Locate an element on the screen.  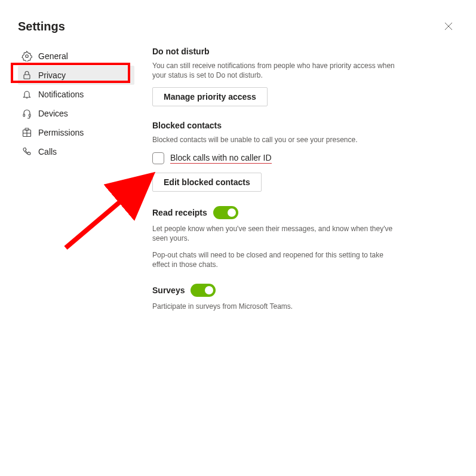
sidebar-item-devices: Devices is located at coordinates (76, 113).